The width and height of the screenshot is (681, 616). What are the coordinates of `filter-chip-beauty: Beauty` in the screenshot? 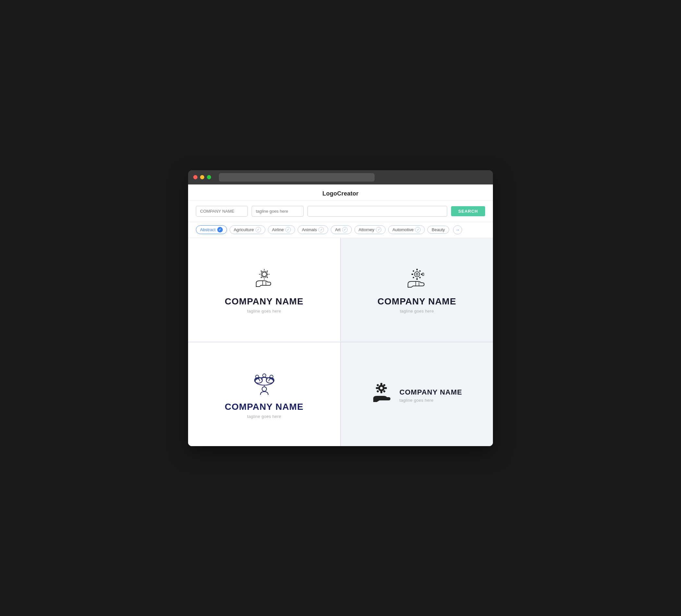 It's located at (438, 230).